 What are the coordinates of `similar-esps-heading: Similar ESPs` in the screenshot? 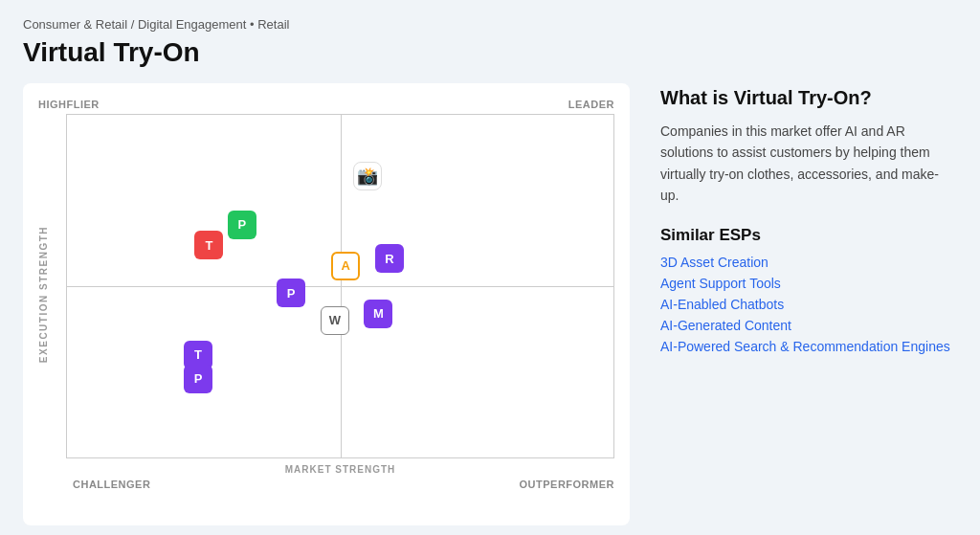 It's located at (809, 235).